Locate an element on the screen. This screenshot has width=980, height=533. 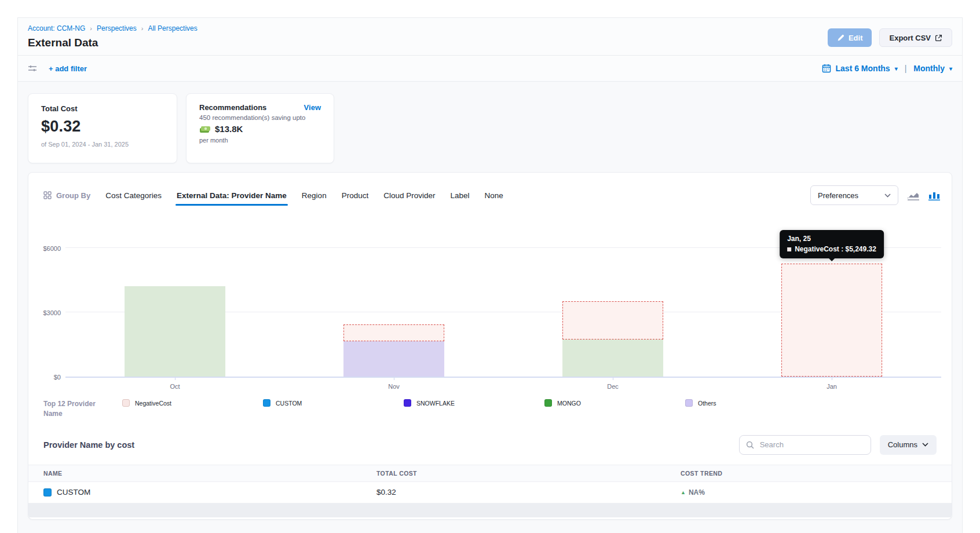
tab-label: Label is located at coordinates (460, 196).